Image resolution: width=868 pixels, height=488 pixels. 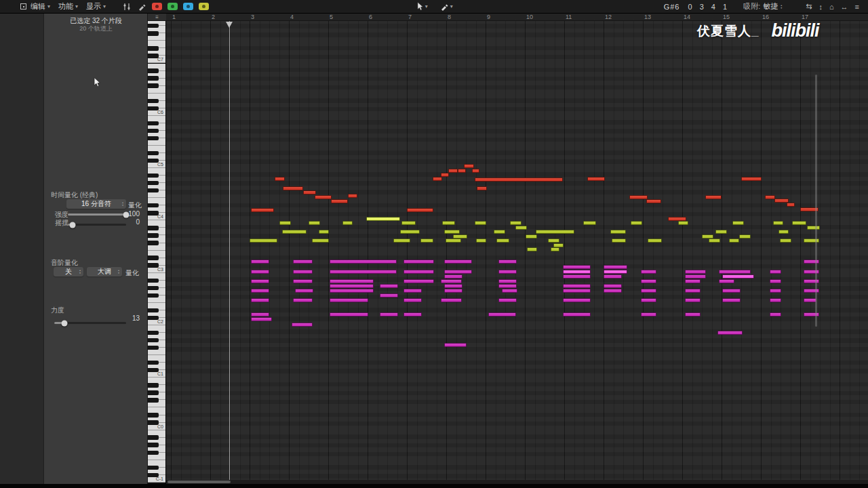 I want to click on velocity-slider, so click(x=90, y=323).